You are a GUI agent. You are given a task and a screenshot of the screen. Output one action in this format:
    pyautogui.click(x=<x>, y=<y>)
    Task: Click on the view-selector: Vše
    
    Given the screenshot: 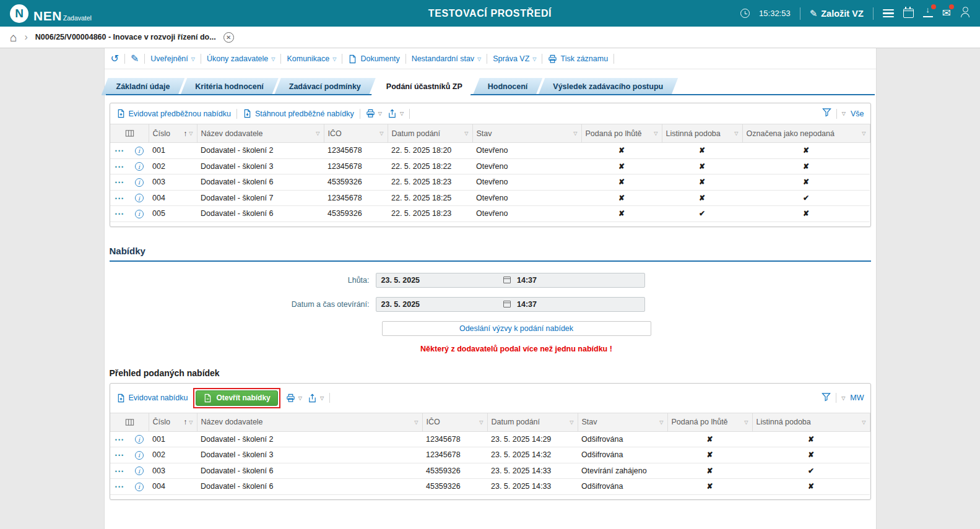 What is the action you would take?
    pyautogui.click(x=857, y=114)
    